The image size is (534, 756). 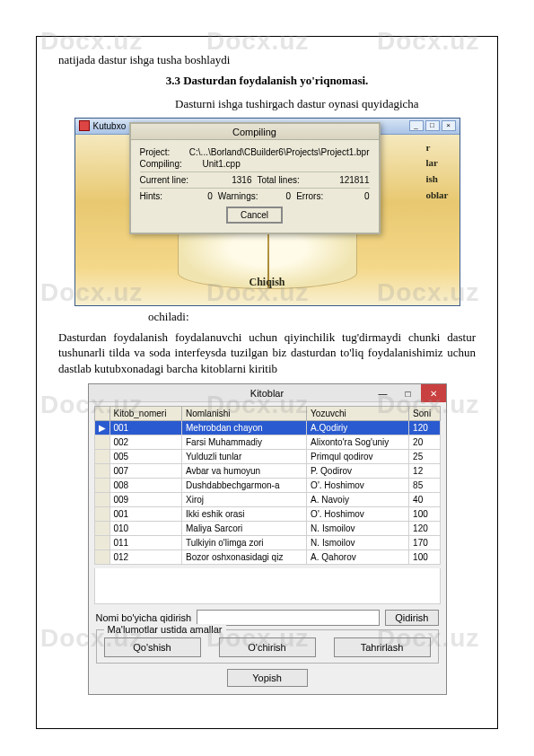 I want to click on cell: Alixonto'ra Sog'uniy, so click(x=358, y=443).